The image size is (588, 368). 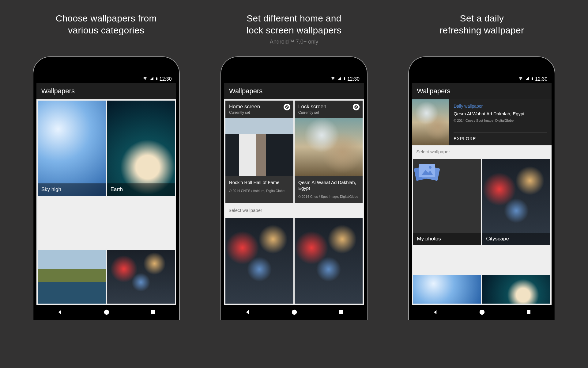 I want to click on wallpaper-attribution: © 2014 Cnes / Spot Image, DigitalGlobe, so click(x=329, y=197).